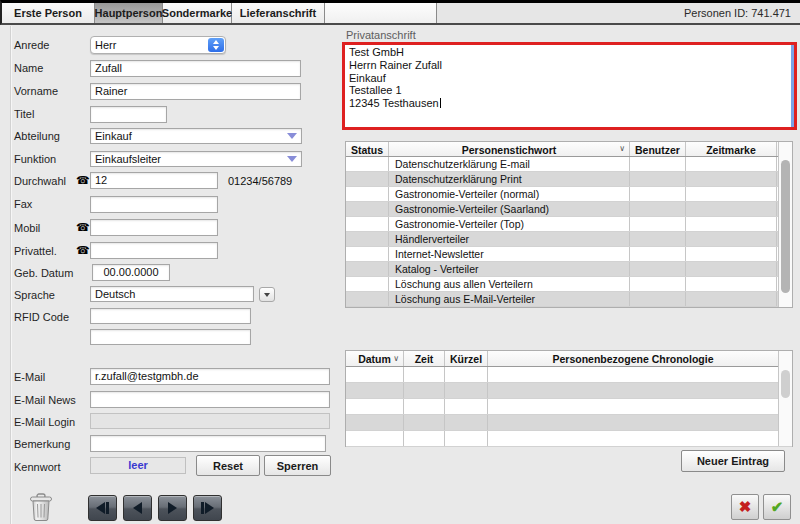  I want to click on tab-lieferanschrift: Lieferanschrift, so click(278, 13).